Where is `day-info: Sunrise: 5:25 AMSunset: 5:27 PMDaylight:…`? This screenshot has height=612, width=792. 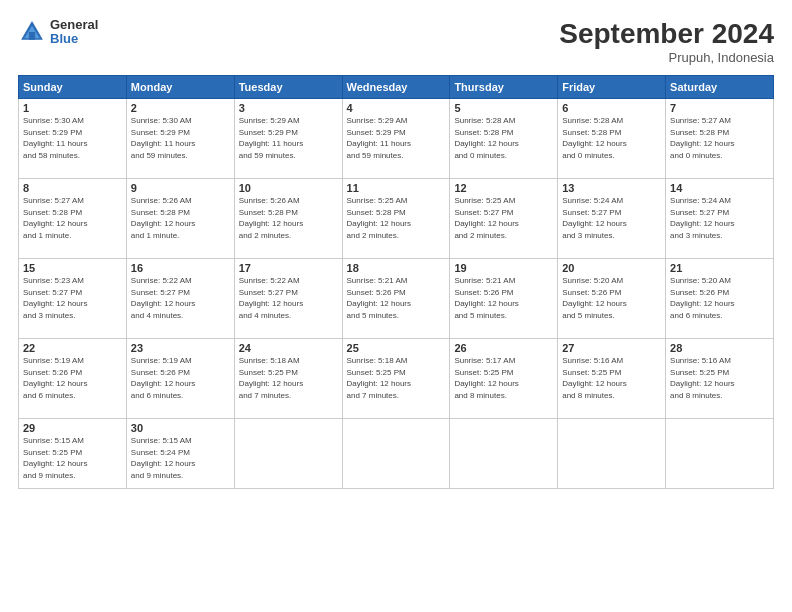
day-info: Sunrise: 5:25 AMSunset: 5:27 PMDaylight:… is located at coordinates (504, 218).